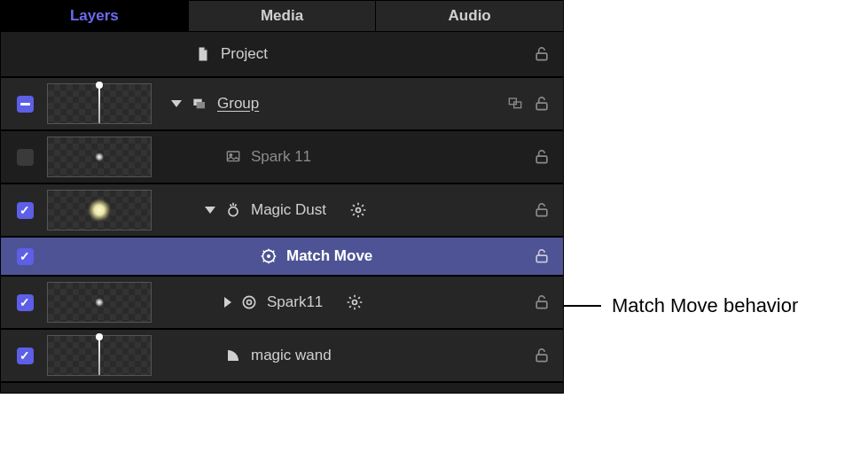 The height and width of the screenshot is (453, 868). I want to click on row-label: magic wand, so click(291, 355).